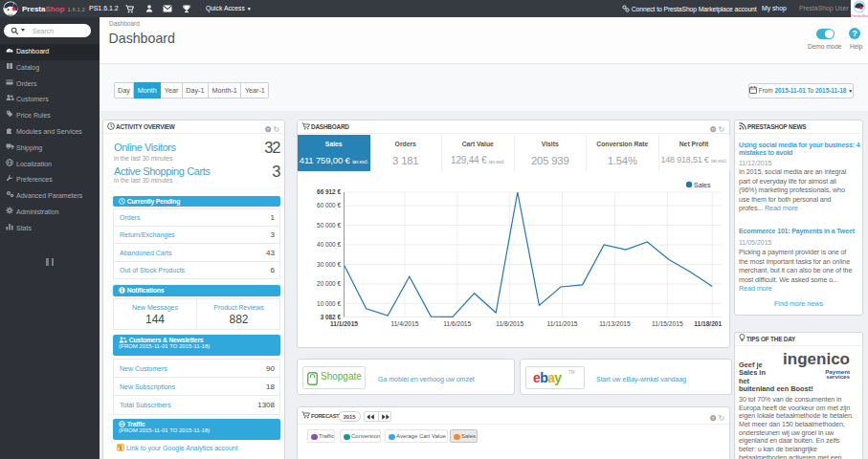 This screenshot has height=459, width=868. I want to click on svg-text: 30 000 €, so click(329, 264).